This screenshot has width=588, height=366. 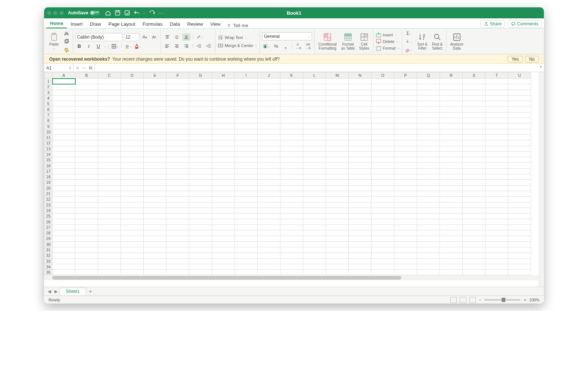 I want to click on percent-button: %, so click(x=276, y=46).